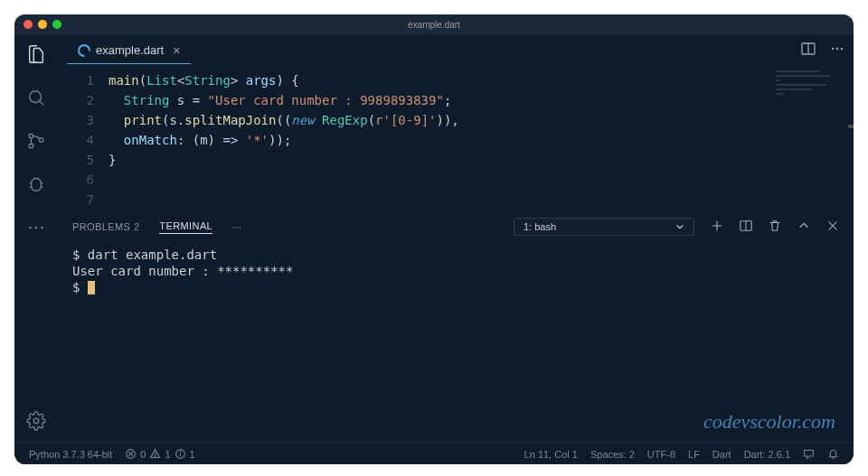 The image size is (868, 476). What do you see at coordinates (36, 421) in the screenshot?
I see `settings-gear-icon` at bounding box center [36, 421].